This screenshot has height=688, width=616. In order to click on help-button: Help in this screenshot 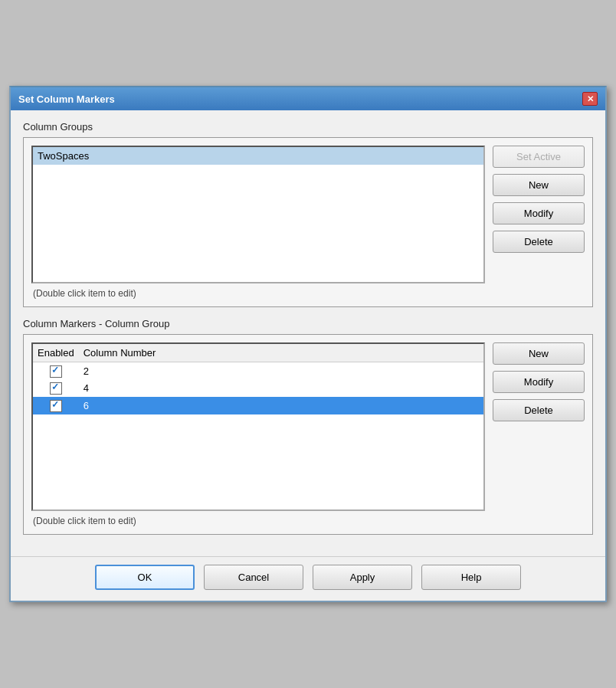, I will do `click(471, 578)`.